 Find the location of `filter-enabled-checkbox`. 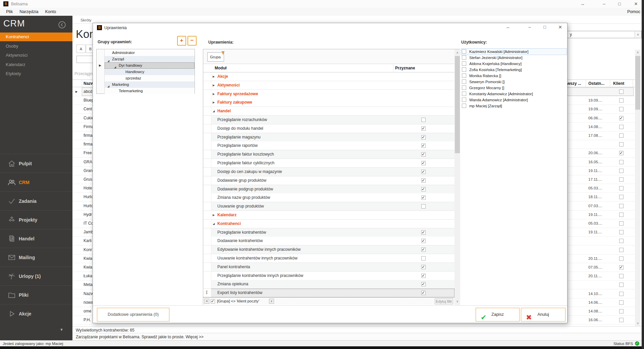

filter-enabled-checkbox is located at coordinates (213, 301).